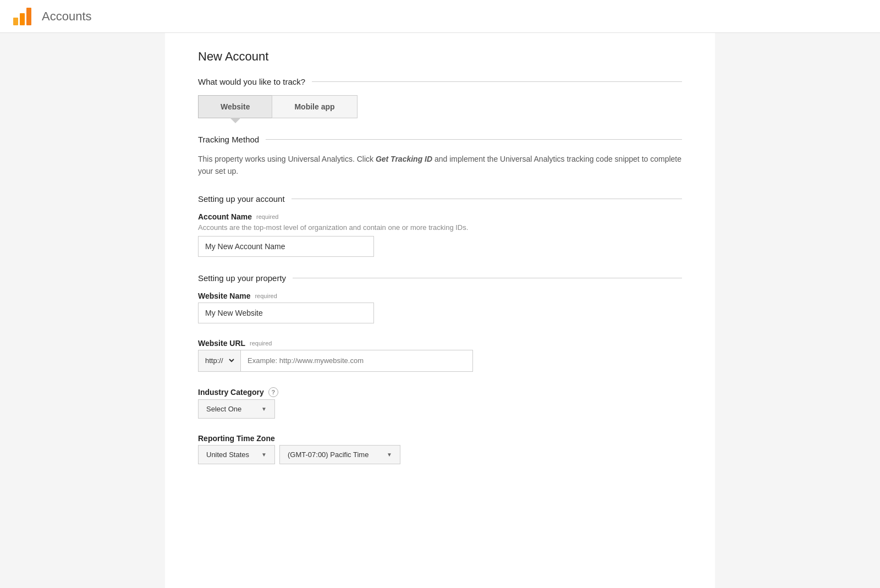 The width and height of the screenshot is (880, 588). What do you see at coordinates (237, 438) in the screenshot?
I see `reporting-timezone-label-text: Reporting Time Zone` at bounding box center [237, 438].